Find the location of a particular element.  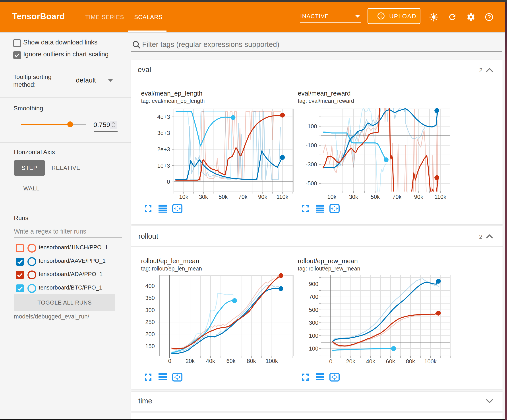

svg-text: 700 is located at coordinates (314, 297).